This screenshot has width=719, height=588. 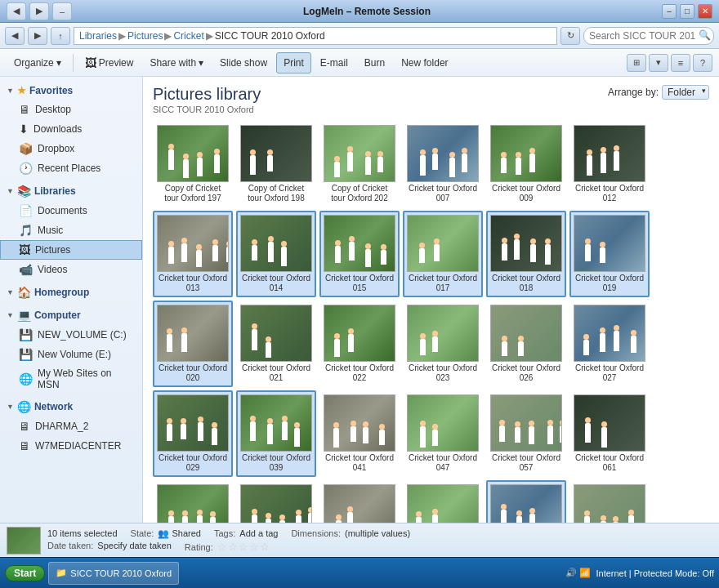 What do you see at coordinates (25, 573) in the screenshot?
I see `start-button: Start` at bounding box center [25, 573].